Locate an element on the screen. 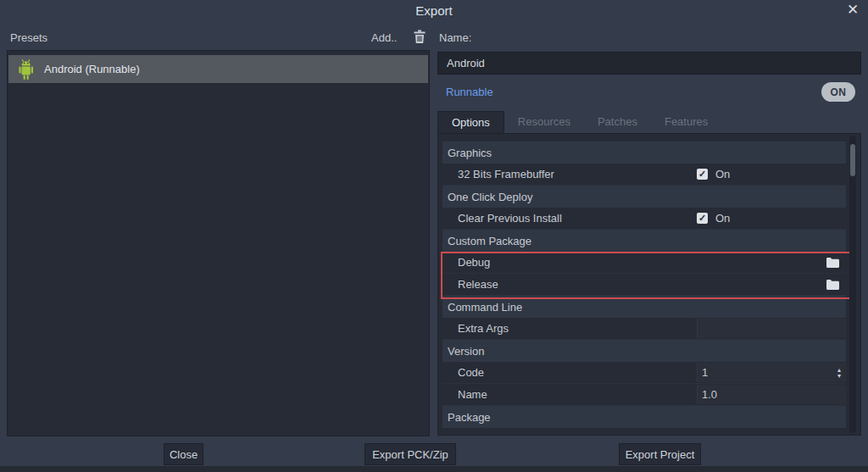 The width and height of the screenshot is (868, 472). preset-item-label: Android (Runnable) is located at coordinates (92, 69).